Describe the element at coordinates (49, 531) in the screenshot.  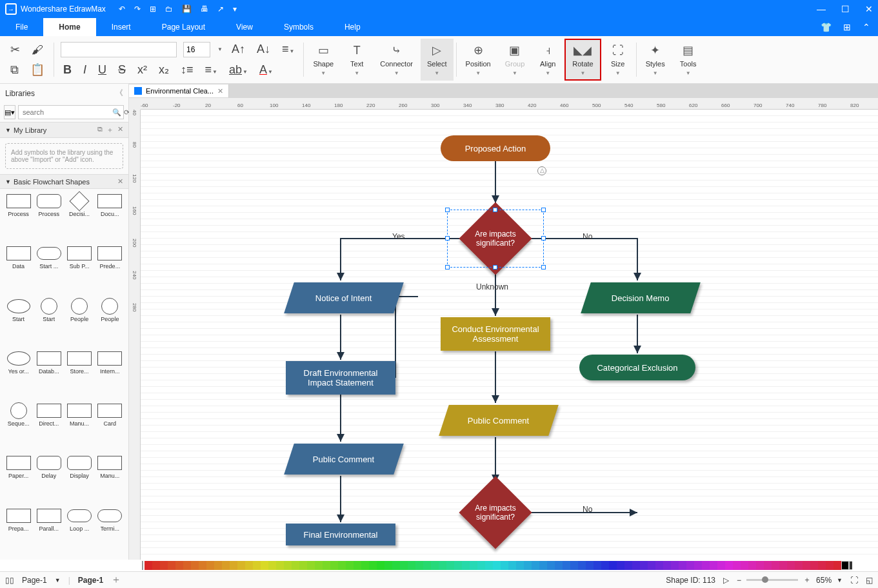
I see `shape-item: Parall...` at that location.